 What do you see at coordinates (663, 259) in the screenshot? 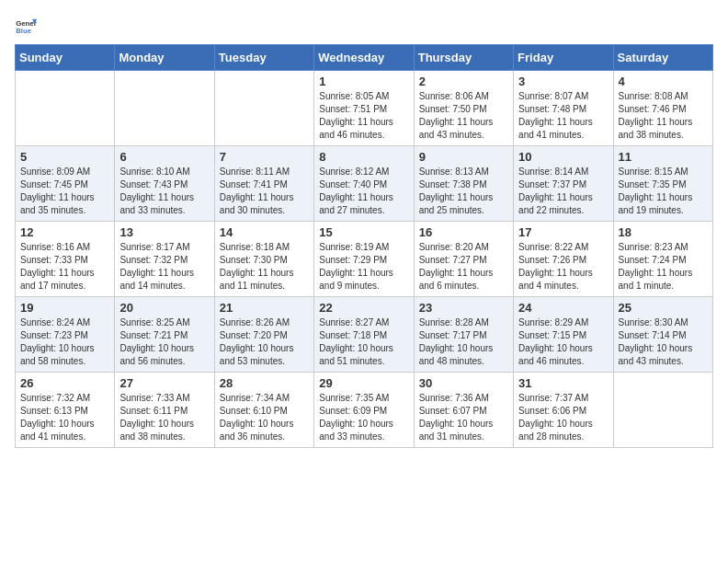
I see `calendar-cell: 18Sunrise: 8:23 AM Sunset: 7:24 PM Dayli…` at bounding box center [663, 259].